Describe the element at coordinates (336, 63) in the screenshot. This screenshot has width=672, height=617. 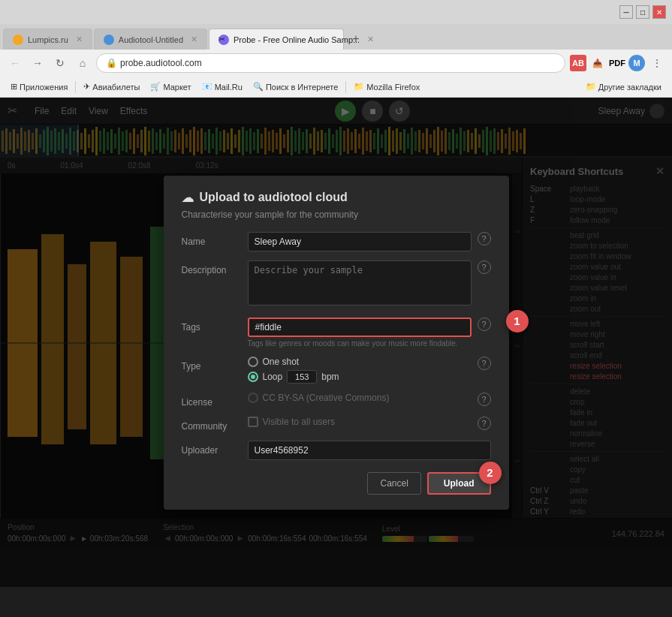
I see `address-bar: ← → ↻ ⌂ 🔒 probe.audiotool.com AB 📥 PDF M…` at that location.